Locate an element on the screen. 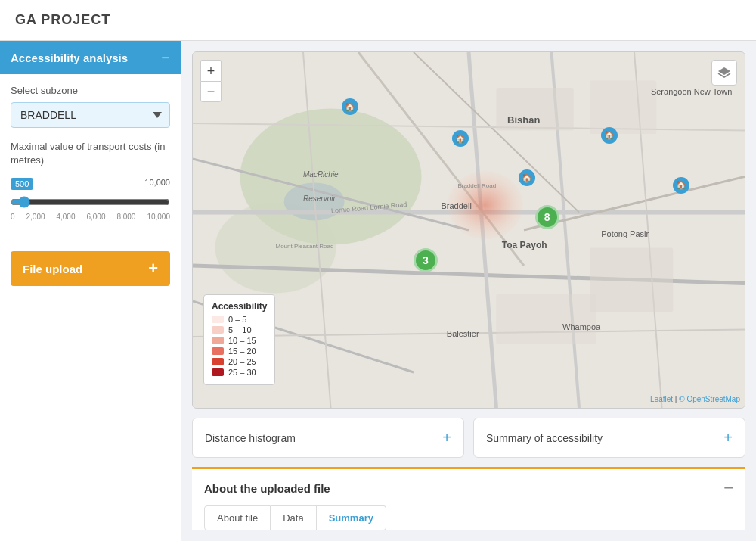 The width and height of the screenshot is (756, 541). about-section-title: About the uploaded file is located at coordinates (268, 489).